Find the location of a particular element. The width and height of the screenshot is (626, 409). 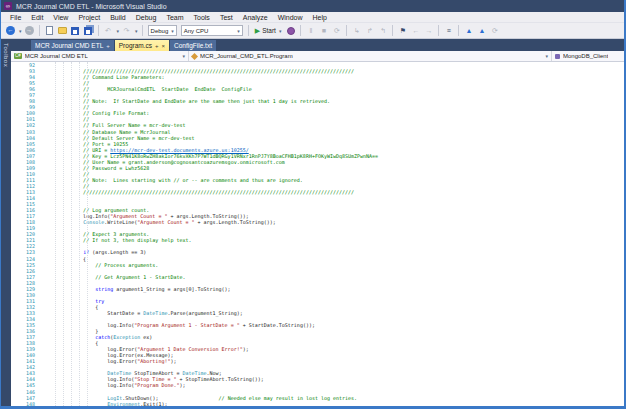

type-name: MCR_Journal_CMD_ETL.Program is located at coordinates (246, 56).